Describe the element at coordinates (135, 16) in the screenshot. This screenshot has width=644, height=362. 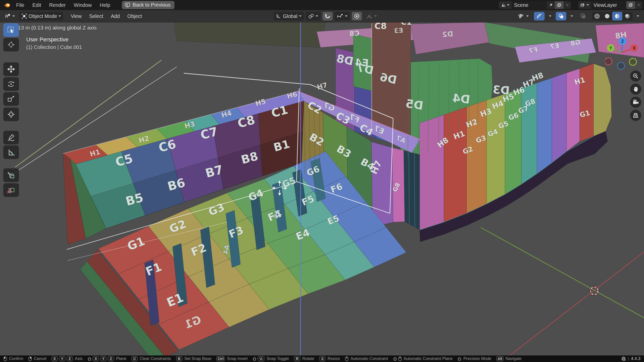
I see `menu-object: Object` at that location.